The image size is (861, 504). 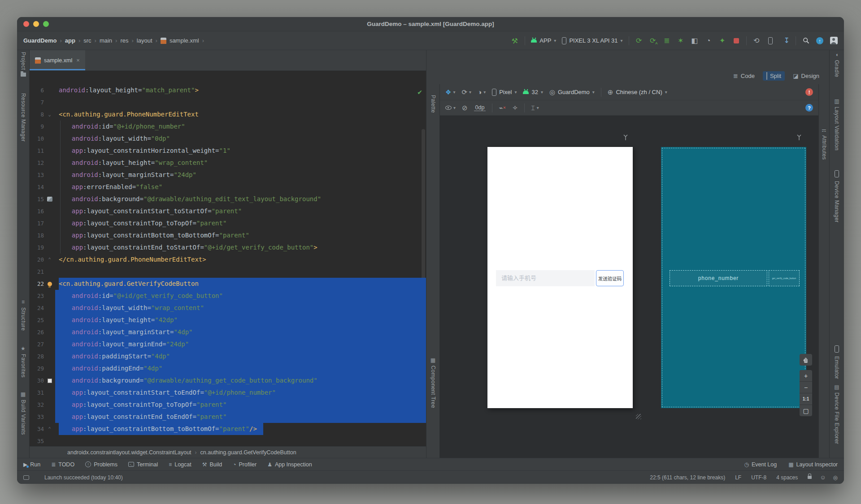 I want to click on code-line: 31app:layout_constraintStart_toEndOf="@+…, so click(x=228, y=392).